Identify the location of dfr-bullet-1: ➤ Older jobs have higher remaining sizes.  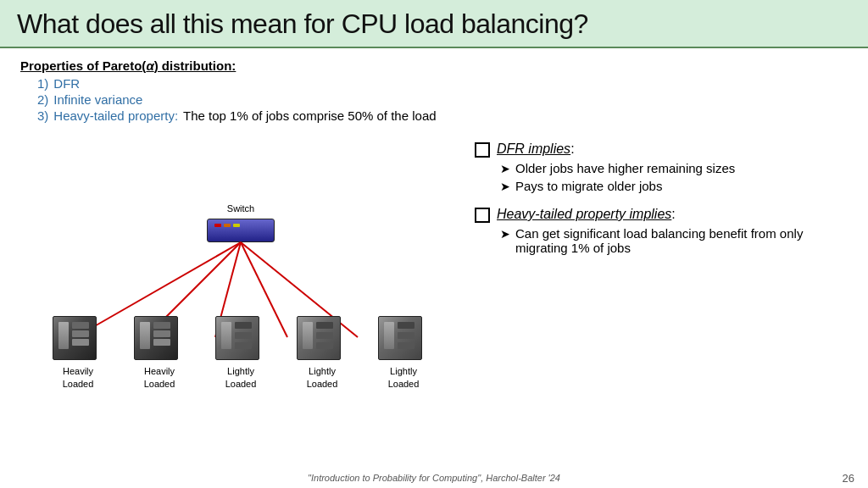
(674, 168).